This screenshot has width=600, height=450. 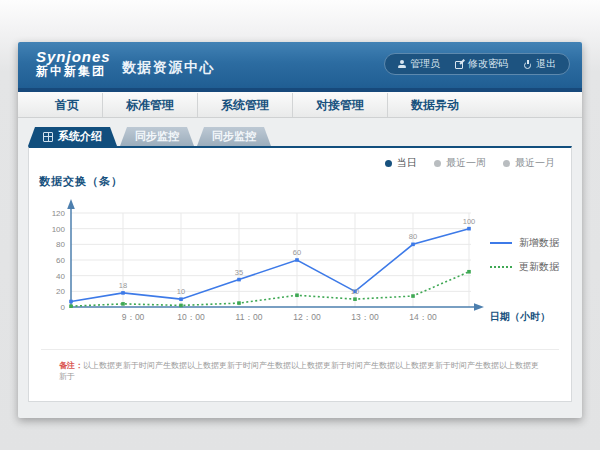 What do you see at coordinates (365, 317) in the screenshot?
I see `svg-text: 13：00` at bounding box center [365, 317].